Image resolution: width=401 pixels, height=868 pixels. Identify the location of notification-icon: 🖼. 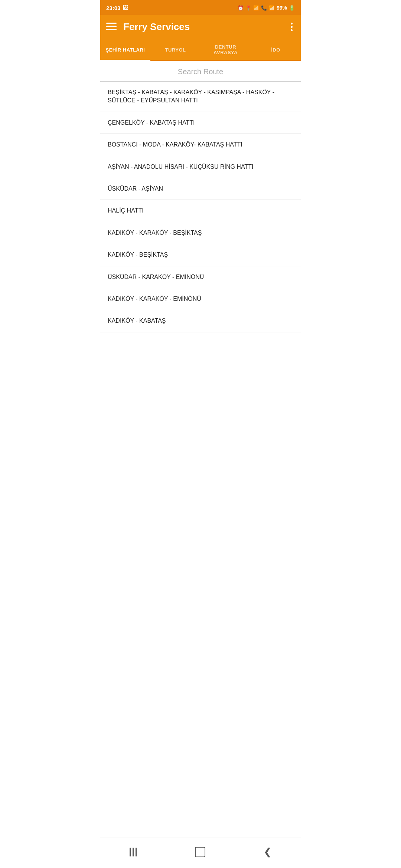
(125, 8).